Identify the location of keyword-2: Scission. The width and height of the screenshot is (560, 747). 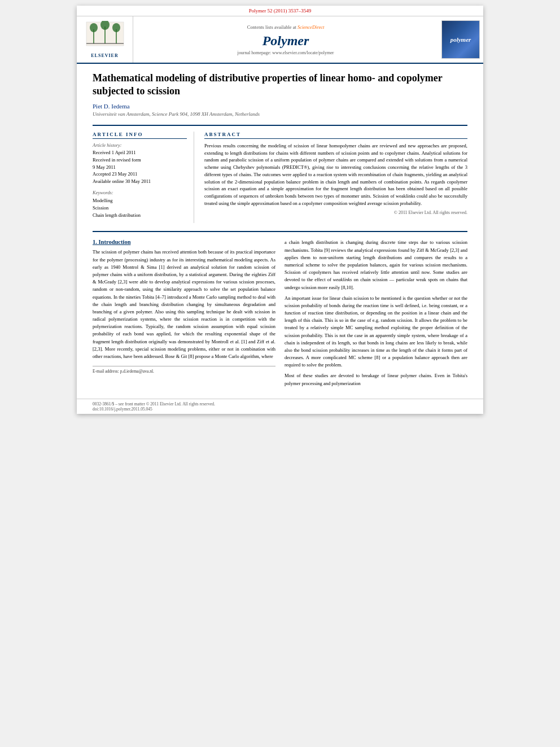
(140, 208).